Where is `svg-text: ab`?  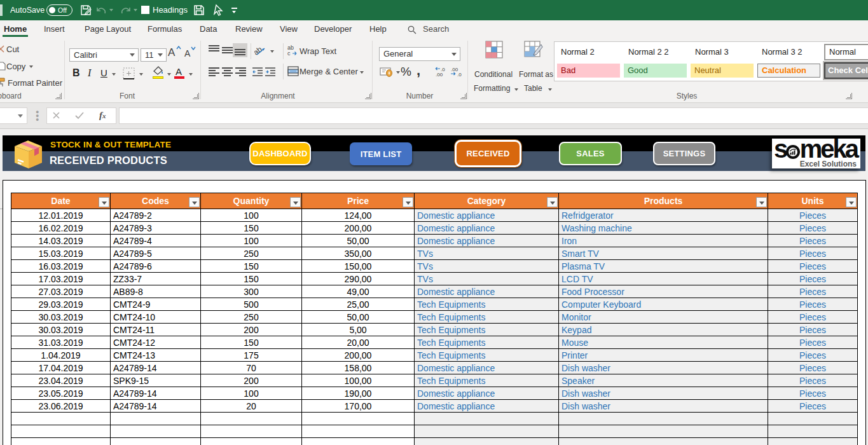 svg-text: ab is located at coordinates (259, 51).